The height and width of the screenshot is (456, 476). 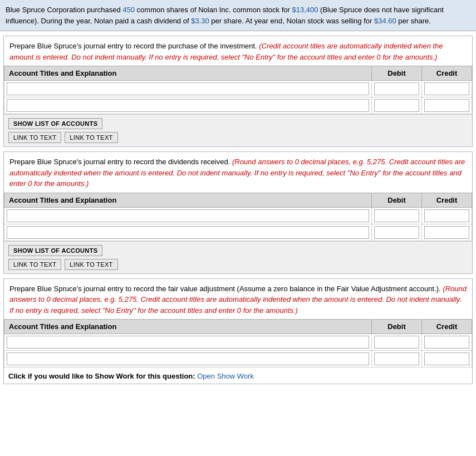 I want to click on section1-instruction: (Credit account titles are automatically…, so click(x=226, y=51).